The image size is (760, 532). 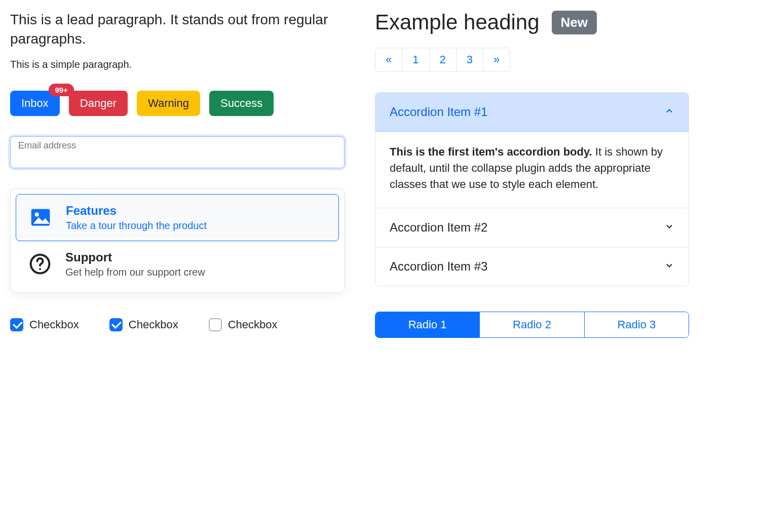 I want to click on button-row: Inbox 99+ Danger Warning Success, so click(x=177, y=103).